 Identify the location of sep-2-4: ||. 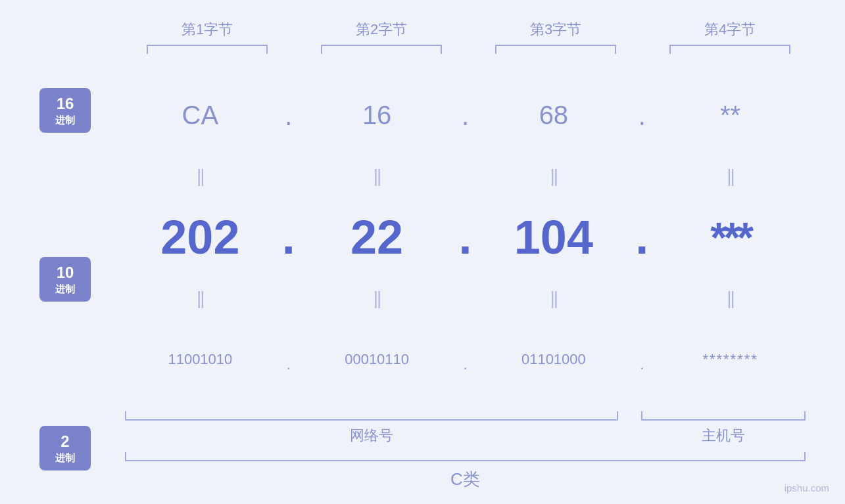
(730, 298).